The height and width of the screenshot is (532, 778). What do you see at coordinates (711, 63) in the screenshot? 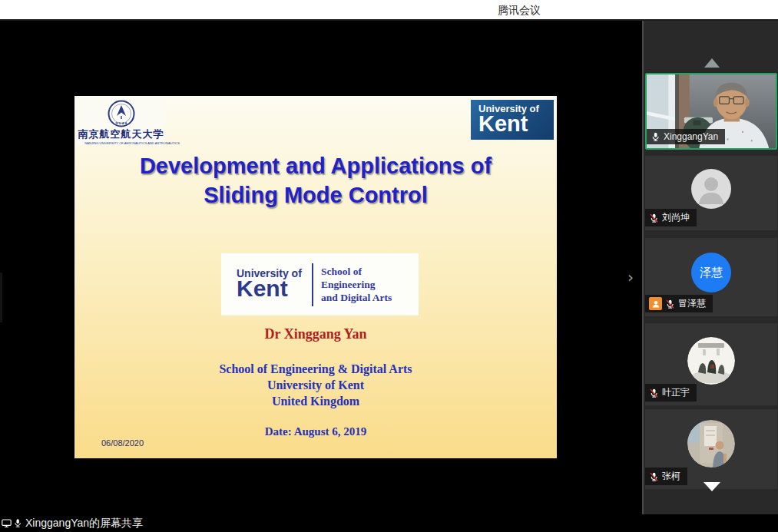
I see `scroll-up-button` at bounding box center [711, 63].